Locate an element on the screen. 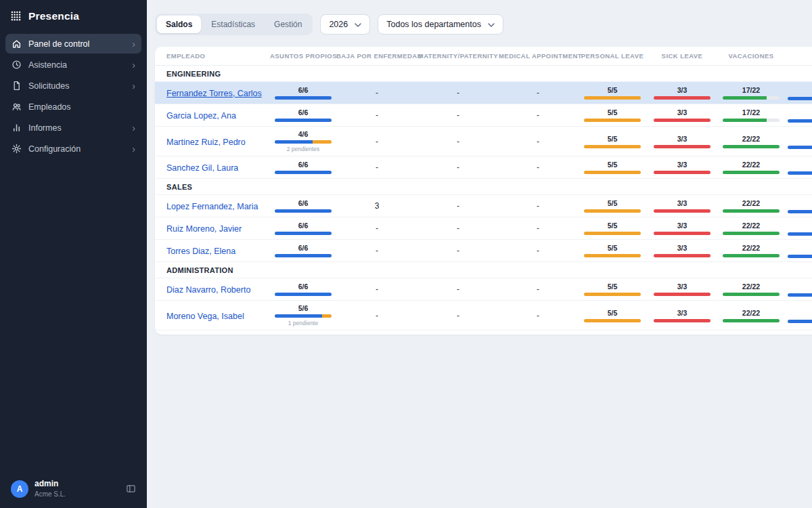  column-header-vacaciones: Vacaciones is located at coordinates (751, 56).